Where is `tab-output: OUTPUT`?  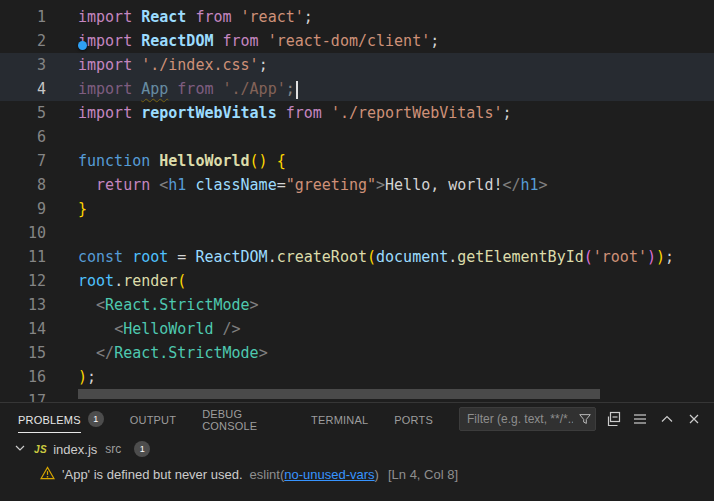 tab-output: OUTPUT is located at coordinates (153, 418).